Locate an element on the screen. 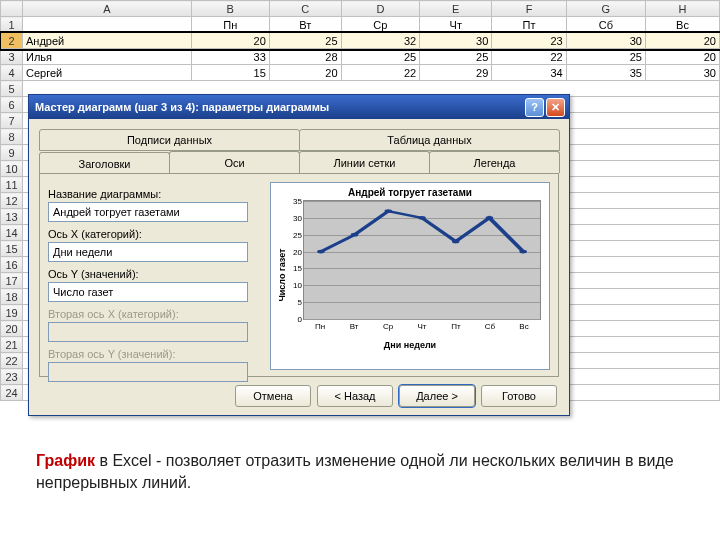  chart-title-input is located at coordinates (148, 212).